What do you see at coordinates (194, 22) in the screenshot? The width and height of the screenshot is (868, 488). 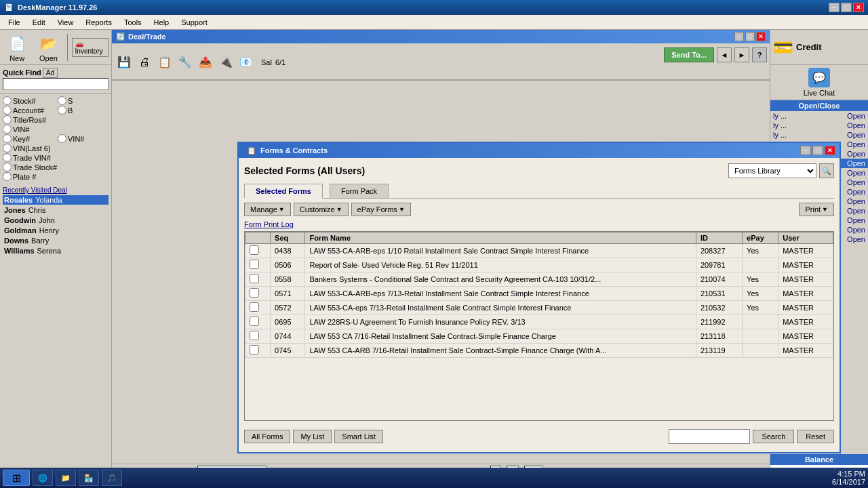 I see `menu-support: Support` at bounding box center [194, 22].